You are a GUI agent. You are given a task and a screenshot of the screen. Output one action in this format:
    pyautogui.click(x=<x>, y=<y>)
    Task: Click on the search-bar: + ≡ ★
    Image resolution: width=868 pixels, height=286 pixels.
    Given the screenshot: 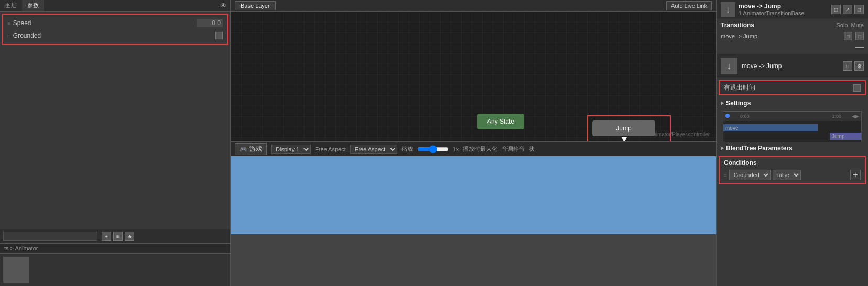 What is the action you would take?
    pyautogui.click(x=115, y=237)
    